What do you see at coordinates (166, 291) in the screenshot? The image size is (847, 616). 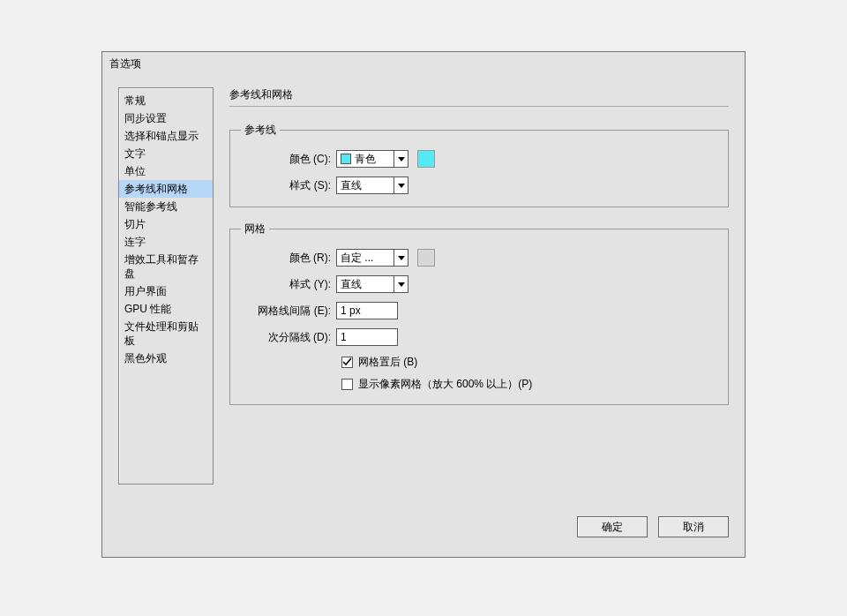 I see `sidebar-item-ui: 用户界面` at bounding box center [166, 291].